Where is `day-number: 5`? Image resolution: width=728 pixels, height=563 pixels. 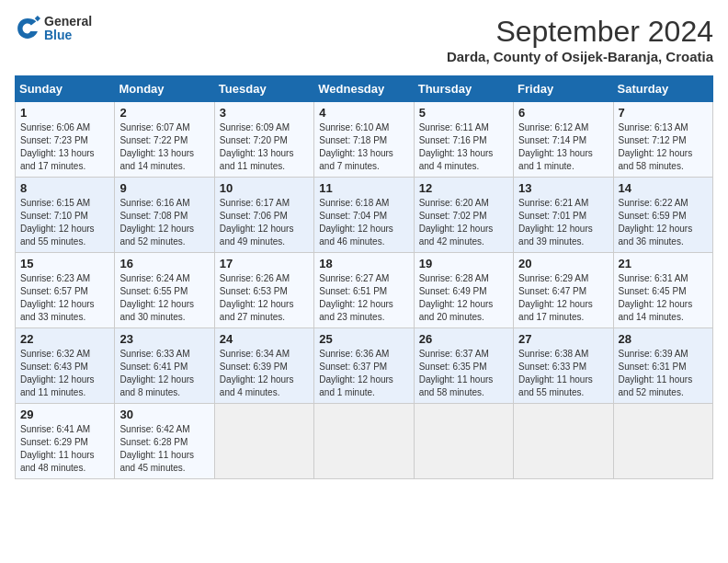 day-number: 5 is located at coordinates (463, 112).